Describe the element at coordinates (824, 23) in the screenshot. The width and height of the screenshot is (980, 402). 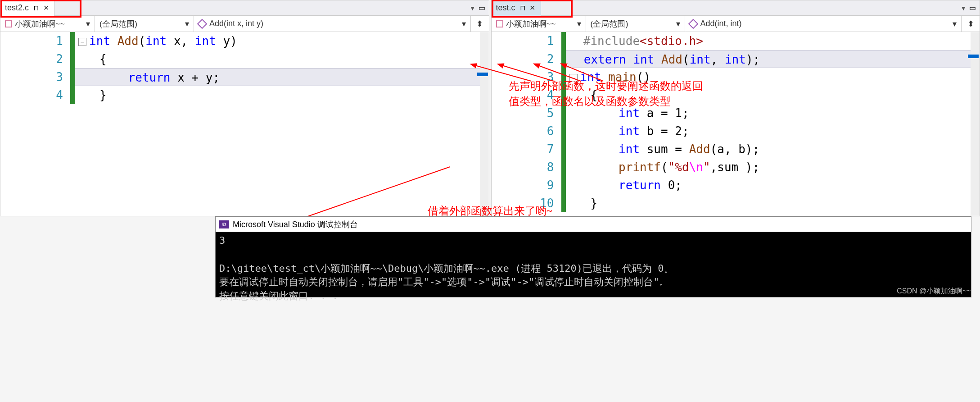
I see `nav-function: Add(int, int) ▾` at that location.